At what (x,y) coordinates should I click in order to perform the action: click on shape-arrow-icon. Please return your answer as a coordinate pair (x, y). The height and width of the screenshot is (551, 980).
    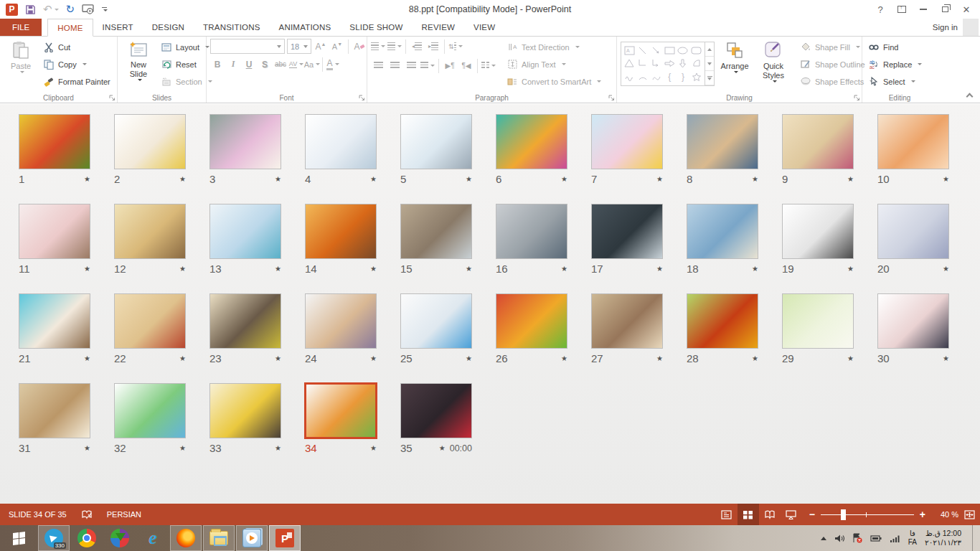
    Looking at the image, I should click on (656, 50).